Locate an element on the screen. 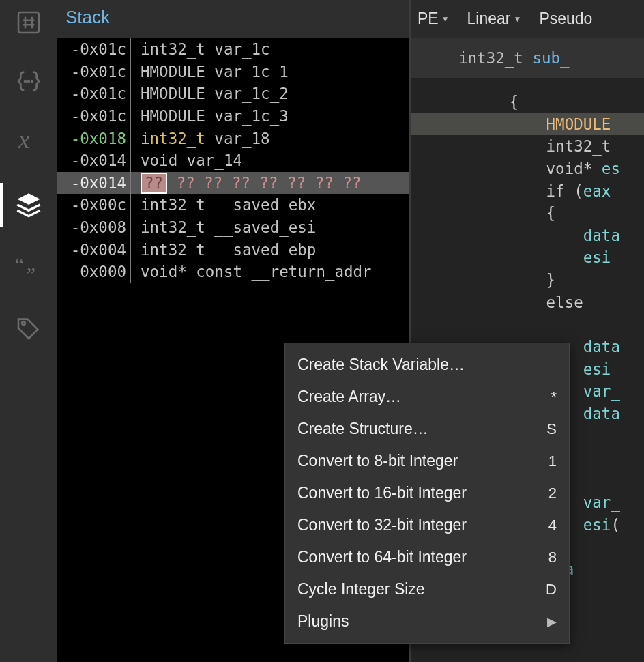  decomp-tabs: PE▼Linear▼Pseudo is located at coordinates (527, 19).